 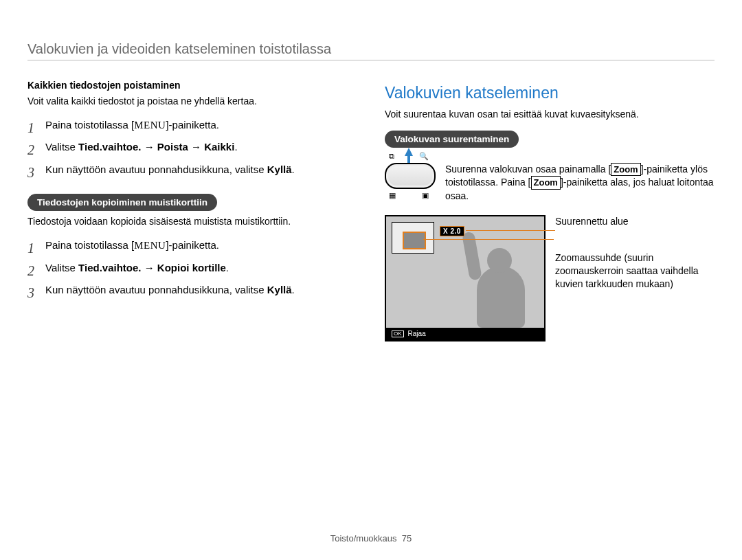 I want to click on callout-area: Suurennettu alue, so click(x=635, y=221).